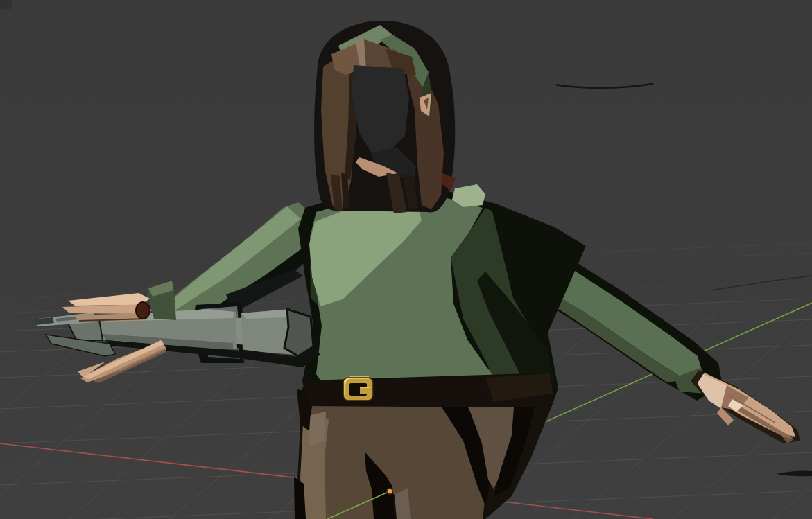 Image resolution: width=812 pixels, height=519 pixels. What do you see at coordinates (143, 310) in the screenshot?
I see `sleeve-opening` at bounding box center [143, 310].